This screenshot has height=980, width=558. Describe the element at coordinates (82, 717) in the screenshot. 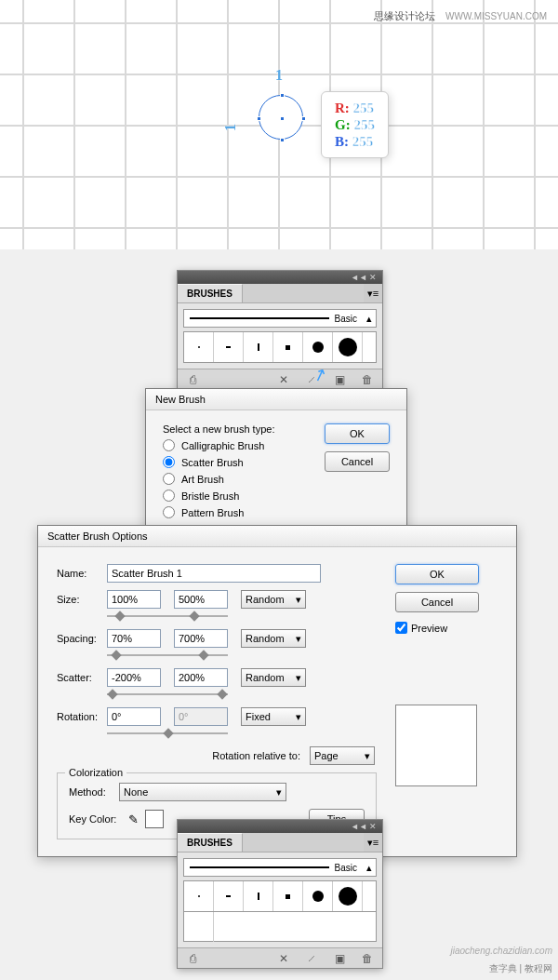

I see `rotation-label: Rotation:` at that location.